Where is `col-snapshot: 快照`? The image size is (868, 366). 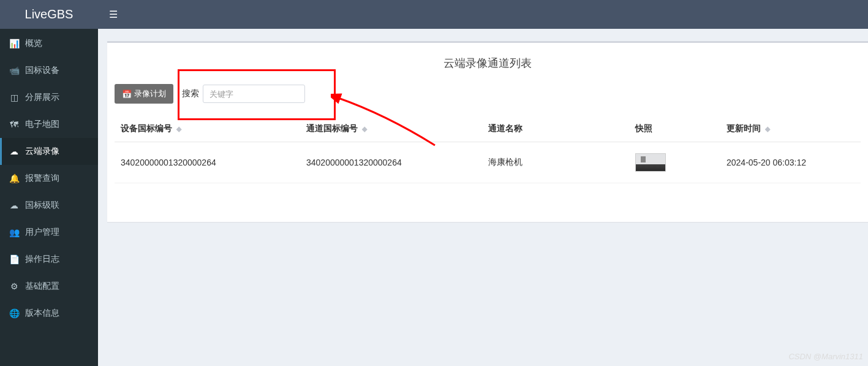 col-snapshot: 快照 is located at coordinates (675, 129).